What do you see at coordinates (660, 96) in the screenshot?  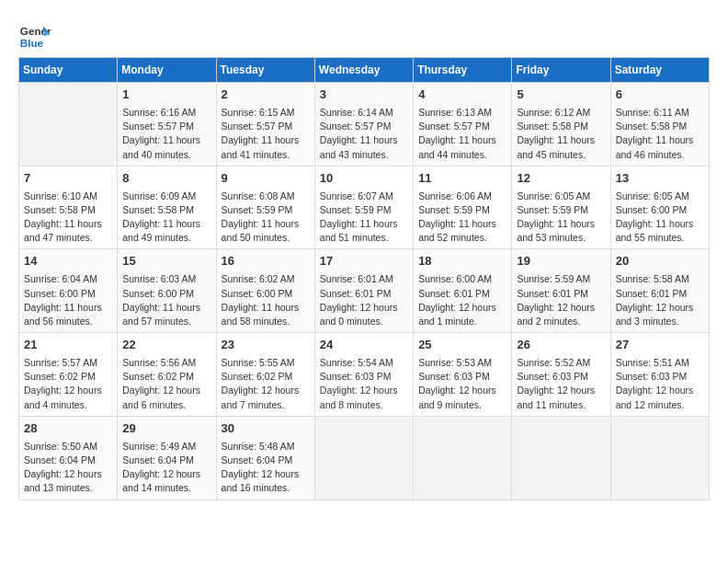 I see `day-number: 6` at bounding box center [660, 96].